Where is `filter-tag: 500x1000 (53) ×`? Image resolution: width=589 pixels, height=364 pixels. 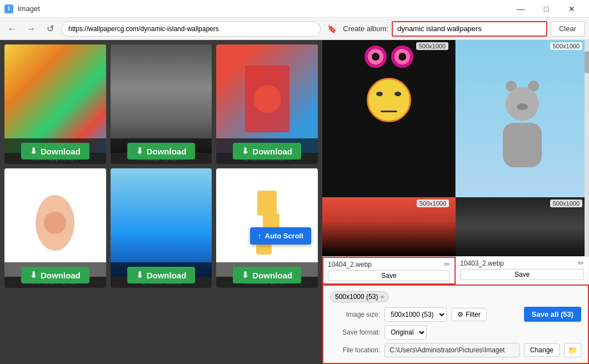
filter-tag: 500x1000 (53) × is located at coordinates (360, 297).